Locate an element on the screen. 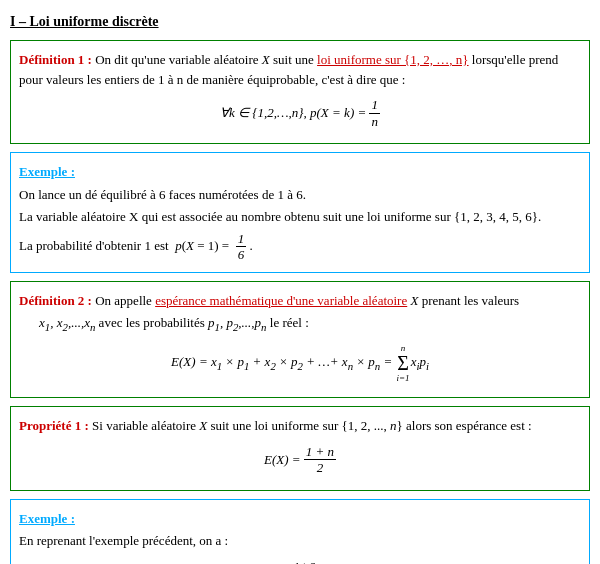  def1-math: ∀k ∈ {1,2,…,n}, p(X = k) = 1 n is located at coordinates (300, 113).